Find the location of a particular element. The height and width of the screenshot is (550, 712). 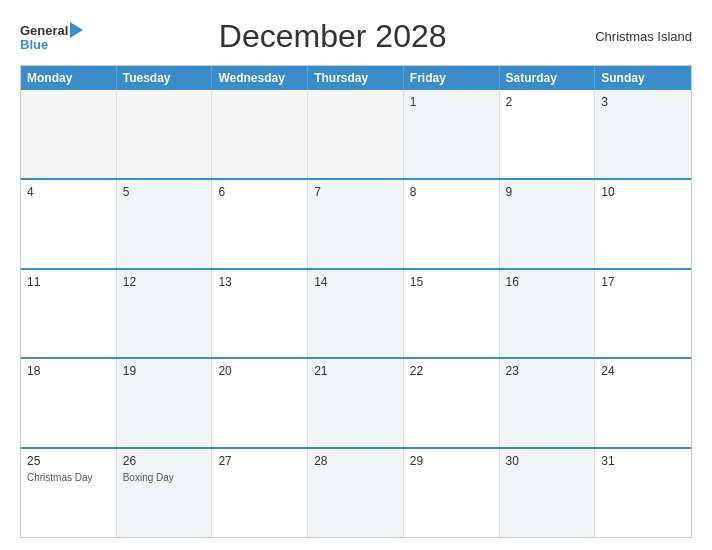

month-title: December 2028 is located at coordinates (332, 36).